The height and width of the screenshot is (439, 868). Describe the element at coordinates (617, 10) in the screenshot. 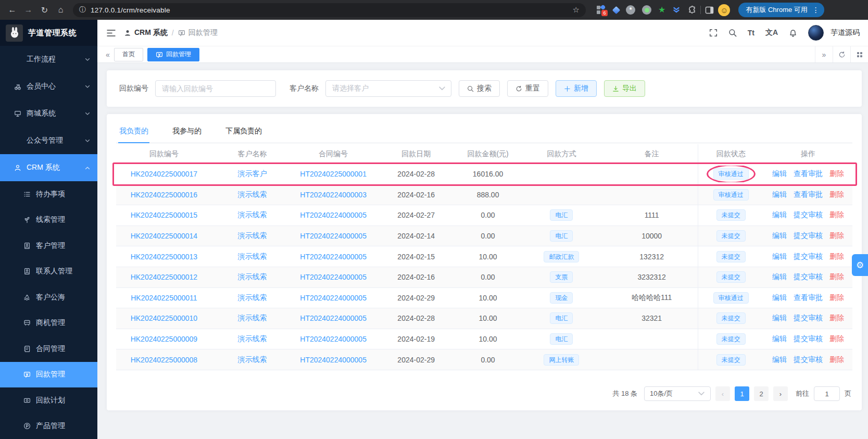

I see `extension-gem-icon` at that location.